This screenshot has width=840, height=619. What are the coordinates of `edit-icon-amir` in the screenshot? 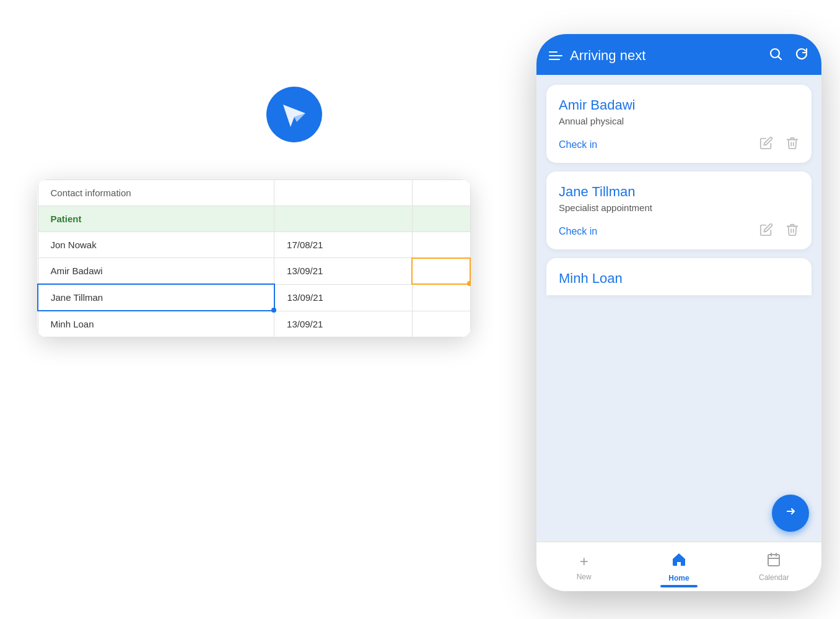 It's located at (766, 145).